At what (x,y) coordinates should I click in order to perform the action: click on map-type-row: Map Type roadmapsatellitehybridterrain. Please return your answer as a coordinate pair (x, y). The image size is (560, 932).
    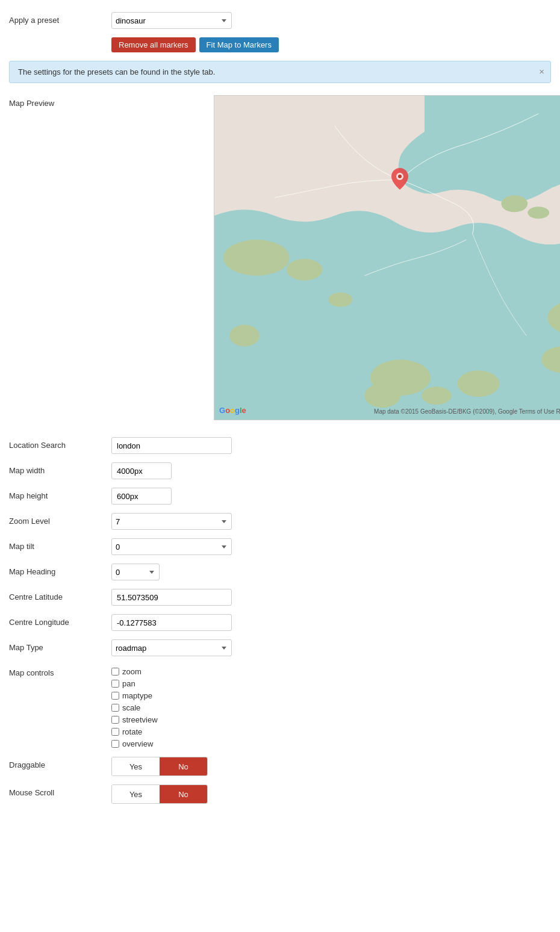
    Looking at the image, I should click on (280, 648).